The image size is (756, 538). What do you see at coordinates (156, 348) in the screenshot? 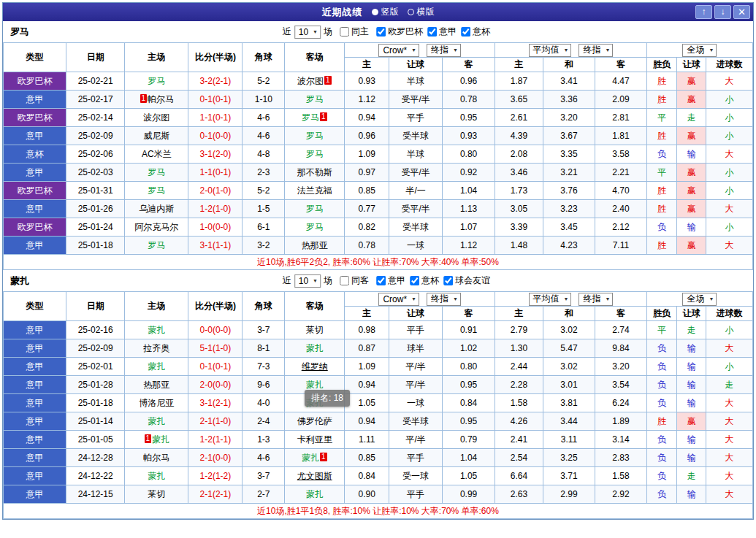
I see `team-link: 拉齐奥` at bounding box center [156, 348].